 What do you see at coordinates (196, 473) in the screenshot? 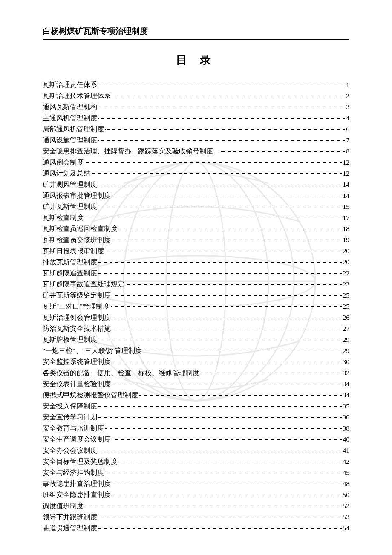
I see `toc-item: 安全与经济挂钩制度45` at bounding box center [196, 473].